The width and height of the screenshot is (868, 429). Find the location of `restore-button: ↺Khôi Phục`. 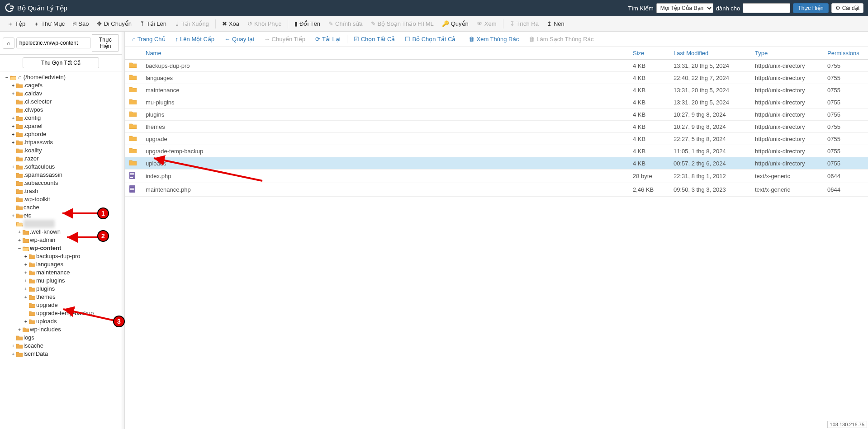

restore-button: ↺Khôi Phục is located at coordinates (264, 24).